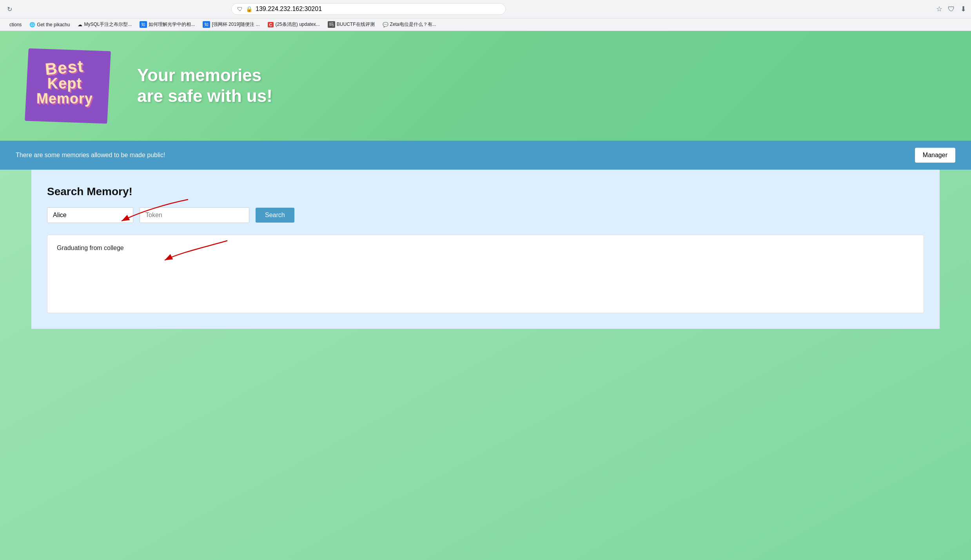 The image size is (971, 560). Describe the element at coordinates (69, 86) in the screenshot. I see `logo-container: Best Kept Memory` at that location.